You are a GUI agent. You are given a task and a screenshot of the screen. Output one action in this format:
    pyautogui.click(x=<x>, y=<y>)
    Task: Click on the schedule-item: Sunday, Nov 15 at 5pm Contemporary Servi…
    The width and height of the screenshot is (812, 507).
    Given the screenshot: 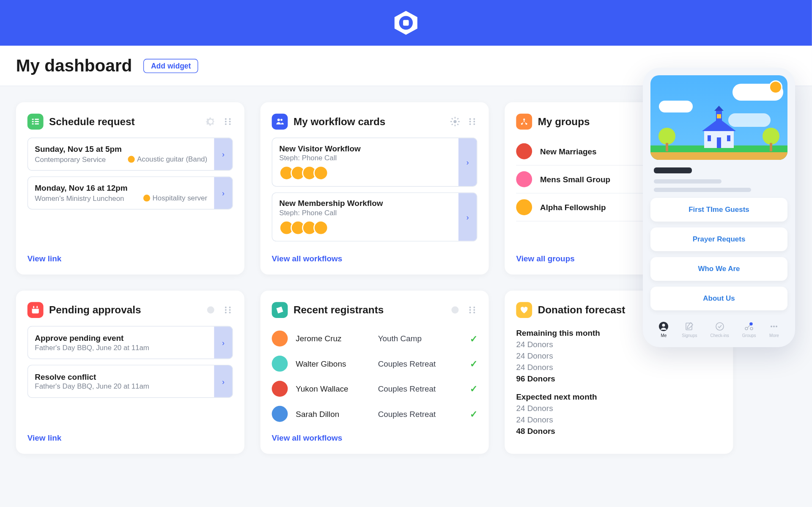 What is the action you would take?
    pyautogui.click(x=130, y=154)
    